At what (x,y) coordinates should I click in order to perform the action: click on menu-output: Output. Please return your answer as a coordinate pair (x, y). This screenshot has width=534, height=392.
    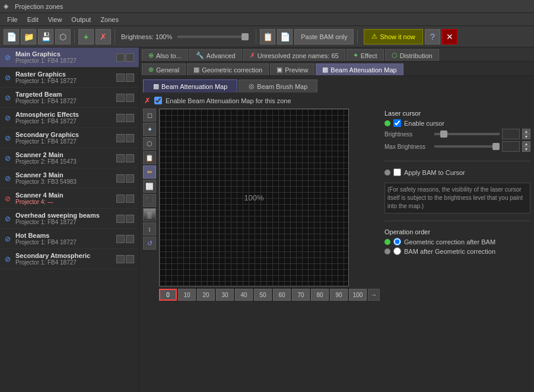
    Looking at the image, I should click on (81, 20).